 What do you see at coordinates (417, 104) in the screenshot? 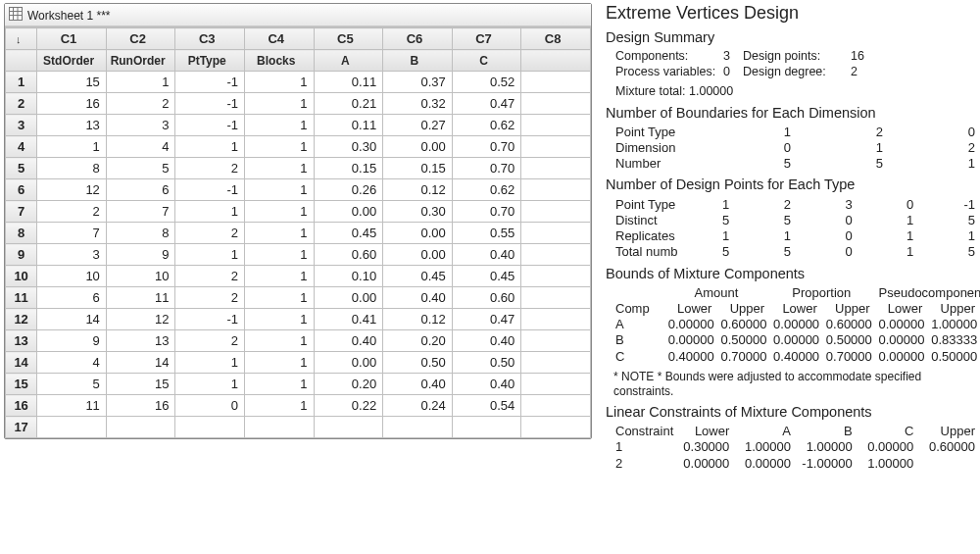
I see `cell: 0.32` at bounding box center [417, 104].